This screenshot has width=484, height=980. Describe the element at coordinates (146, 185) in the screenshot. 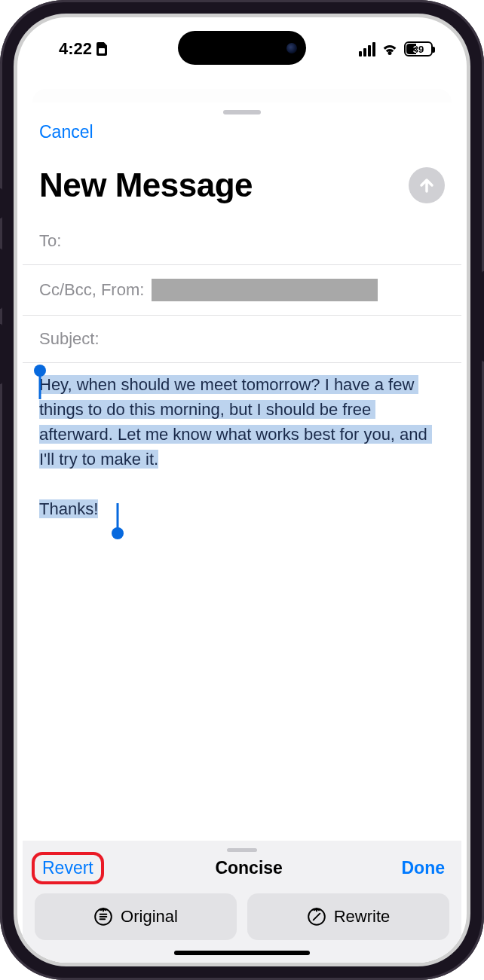

I see `compose-title: New Message` at that location.